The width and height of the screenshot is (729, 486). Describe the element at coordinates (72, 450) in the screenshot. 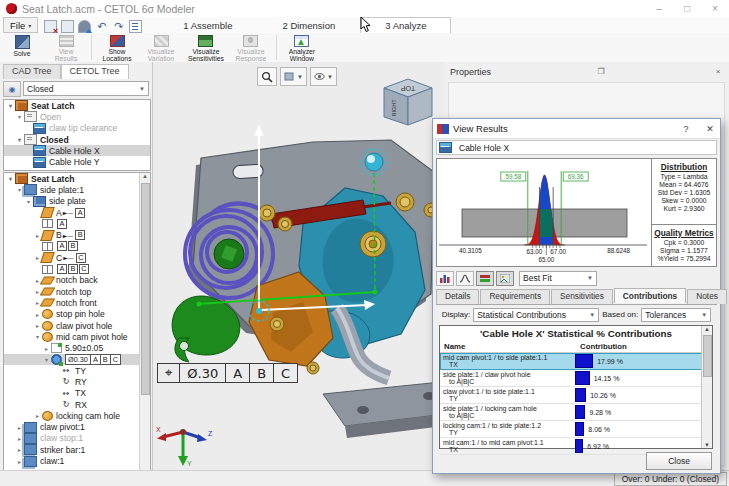

I see `tree-item-striker-bar-1: ▸striker bar:1` at that location.